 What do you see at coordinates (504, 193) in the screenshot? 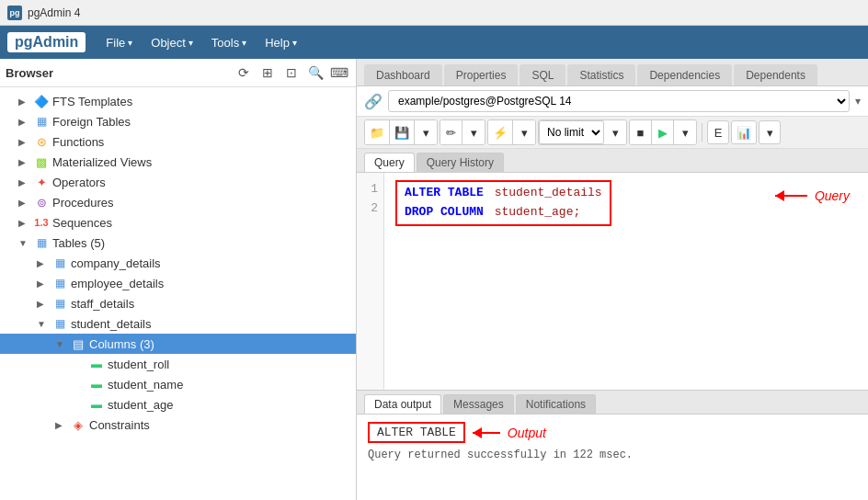
I see `sql-line-1: ALTER TABLE student_details` at bounding box center [504, 193].